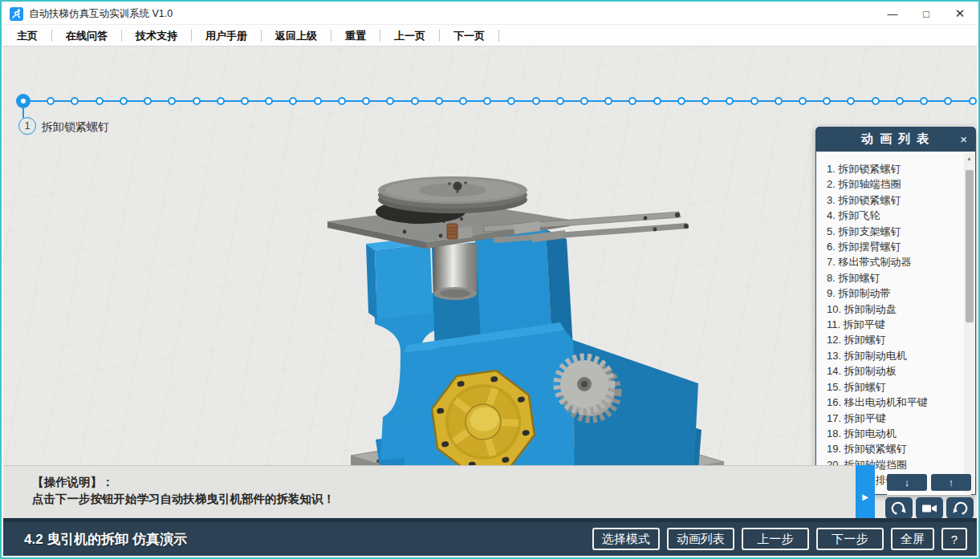  I want to click on step-connector-line, so click(23, 113).